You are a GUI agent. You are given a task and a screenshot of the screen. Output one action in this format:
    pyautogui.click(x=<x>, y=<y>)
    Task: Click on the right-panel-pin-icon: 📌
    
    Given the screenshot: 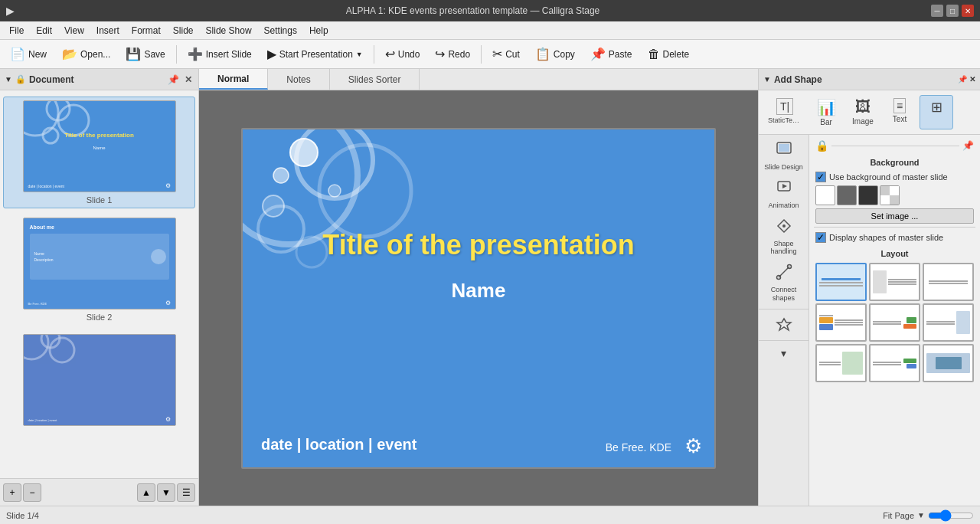 What is the action you would take?
    pyautogui.click(x=962, y=80)
    